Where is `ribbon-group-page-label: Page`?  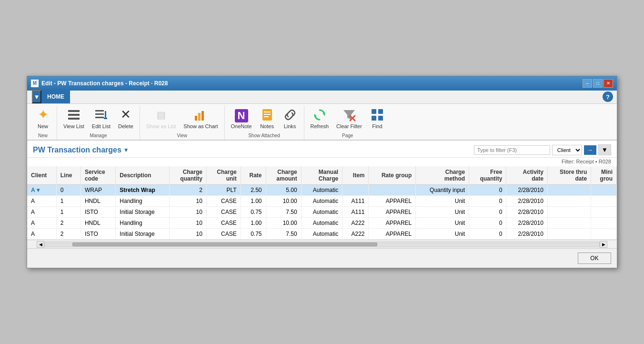
ribbon-group-page-label: Page is located at coordinates (348, 136).